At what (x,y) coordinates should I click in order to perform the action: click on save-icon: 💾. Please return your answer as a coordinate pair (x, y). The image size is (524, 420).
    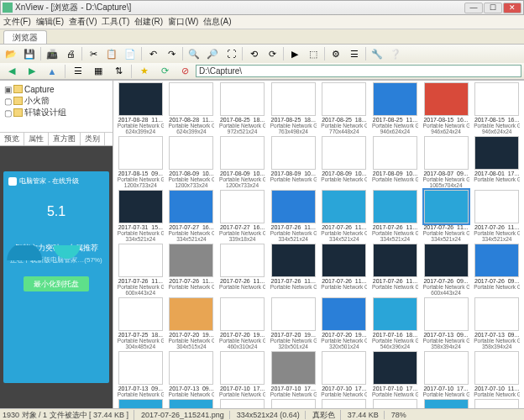
    Looking at the image, I should click on (29, 54).